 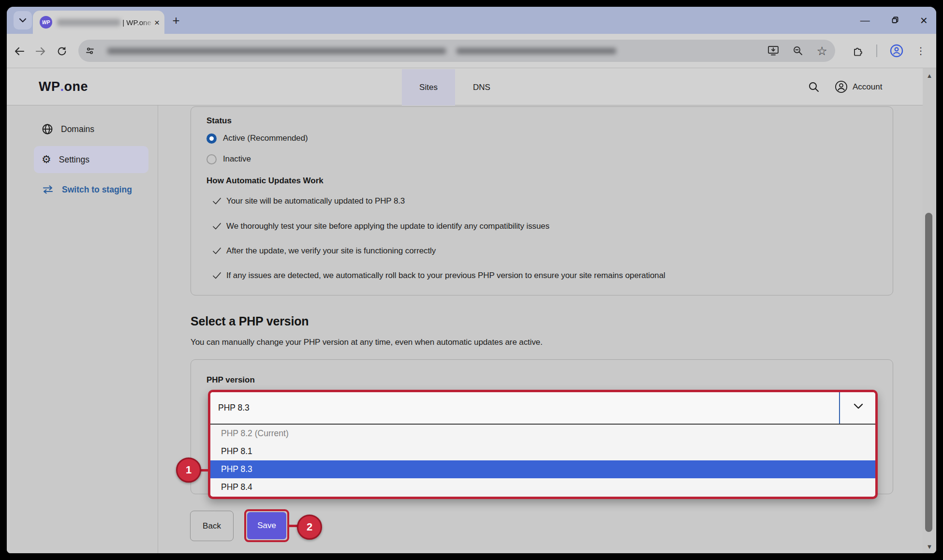 I want to click on address-bar: ☆, so click(x=457, y=51).